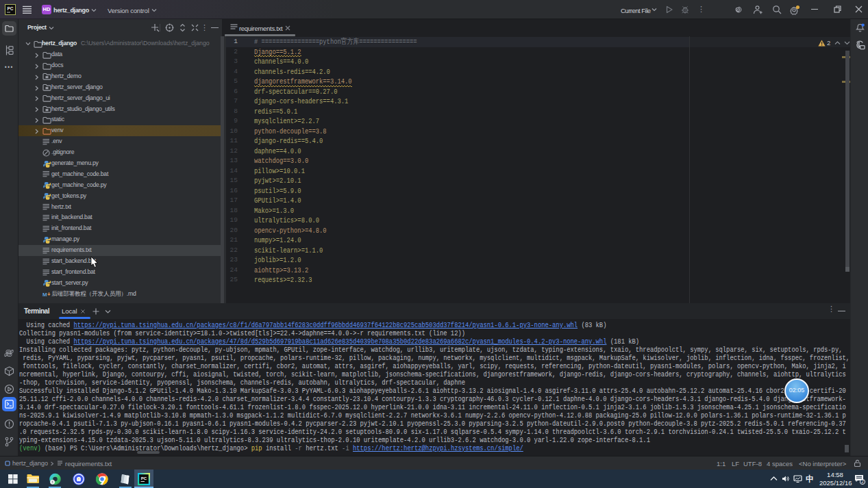 Image resolution: width=868 pixels, height=488 pixels. Describe the element at coordinates (863, 482) in the screenshot. I see `svg-text: 2` at that location.